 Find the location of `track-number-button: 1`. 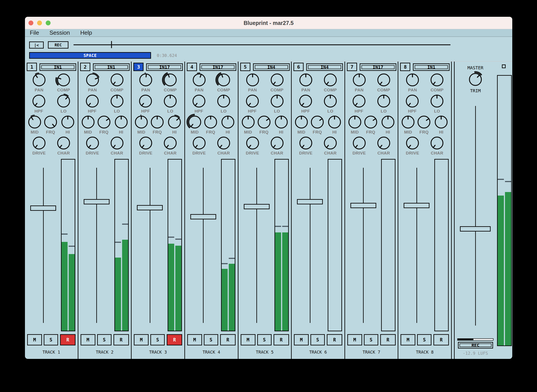

track-number-button: 1 is located at coordinates (32, 67).